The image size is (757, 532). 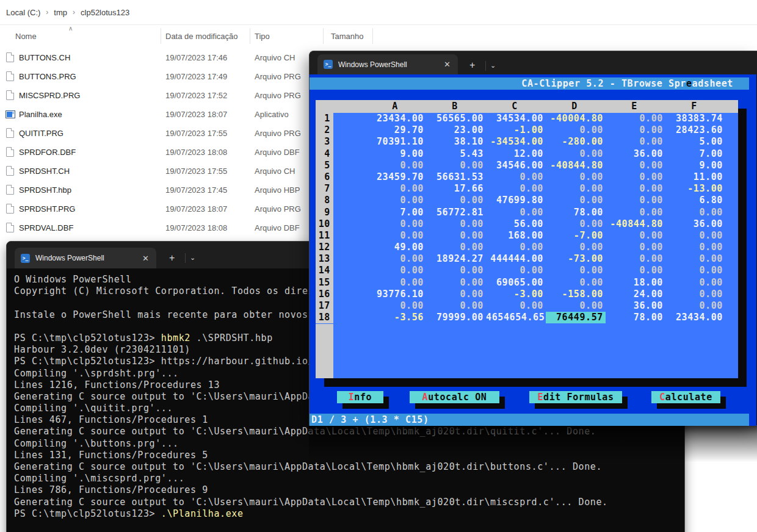 What do you see at coordinates (456, 118) in the screenshot?
I see `spreadsheet-cell: 56565.00` at bounding box center [456, 118].